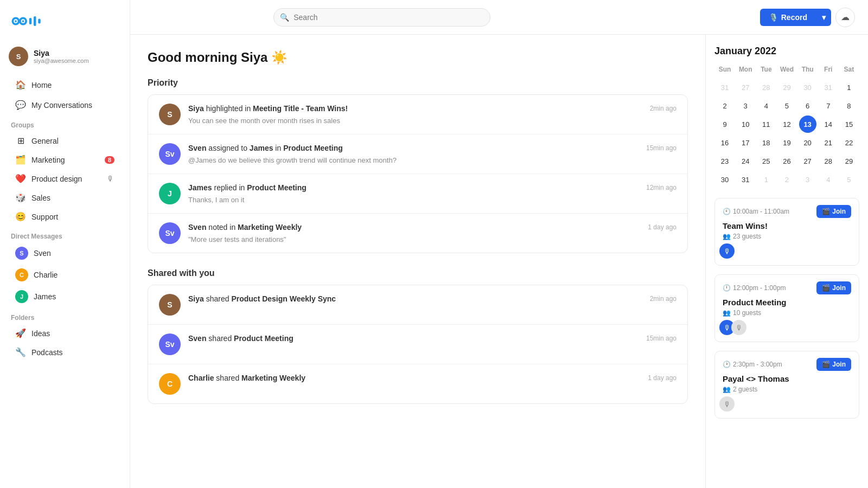 This screenshot has height=488, width=868. I want to click on join-label-1: Join, so click(839, 211).